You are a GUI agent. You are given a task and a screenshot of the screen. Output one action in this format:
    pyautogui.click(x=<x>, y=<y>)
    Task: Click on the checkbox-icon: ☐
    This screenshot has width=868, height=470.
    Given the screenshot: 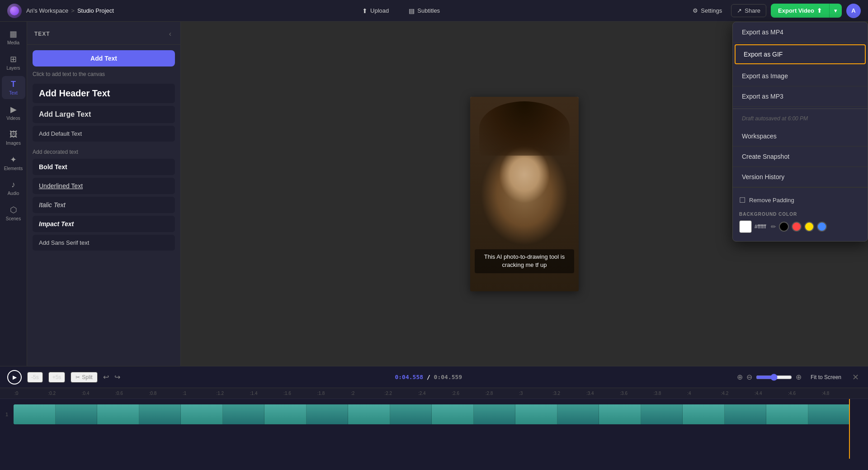 What is the action you would take?
    pyautogui.click(x=742, y=200)
    